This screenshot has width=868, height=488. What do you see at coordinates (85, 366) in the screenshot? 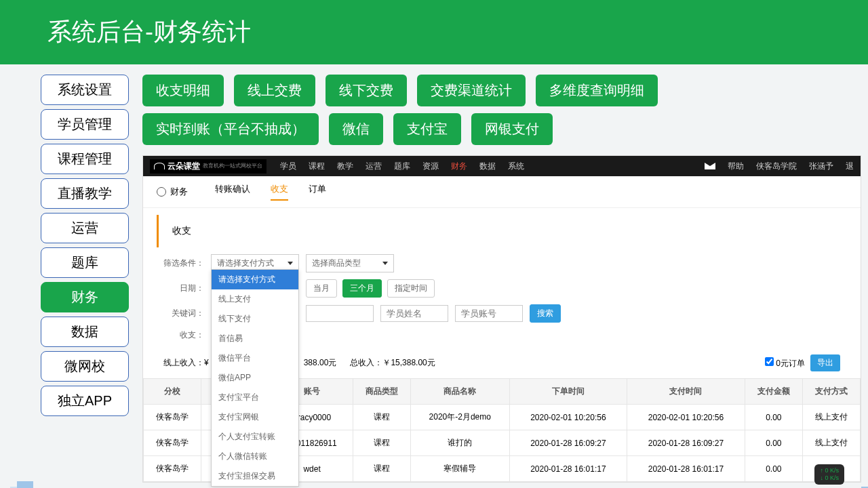
I see `sidebar-item-8: 微网校` at bounding box center [85, 366].